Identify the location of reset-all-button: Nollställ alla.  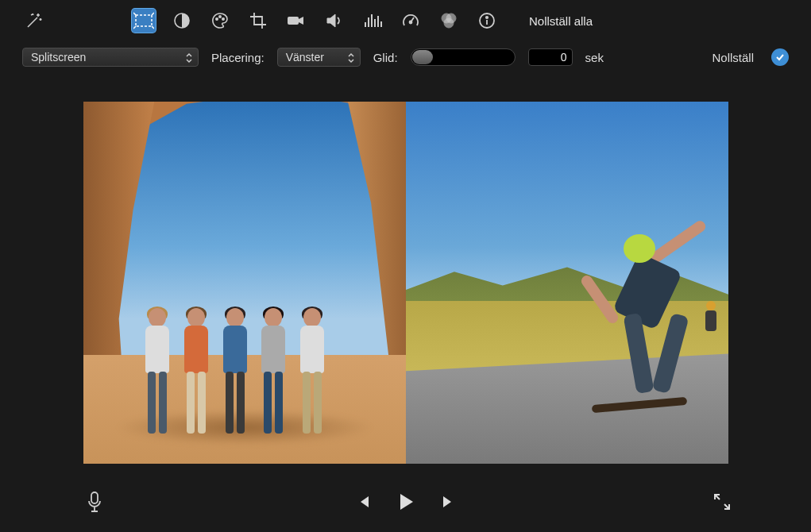
(561, 21).